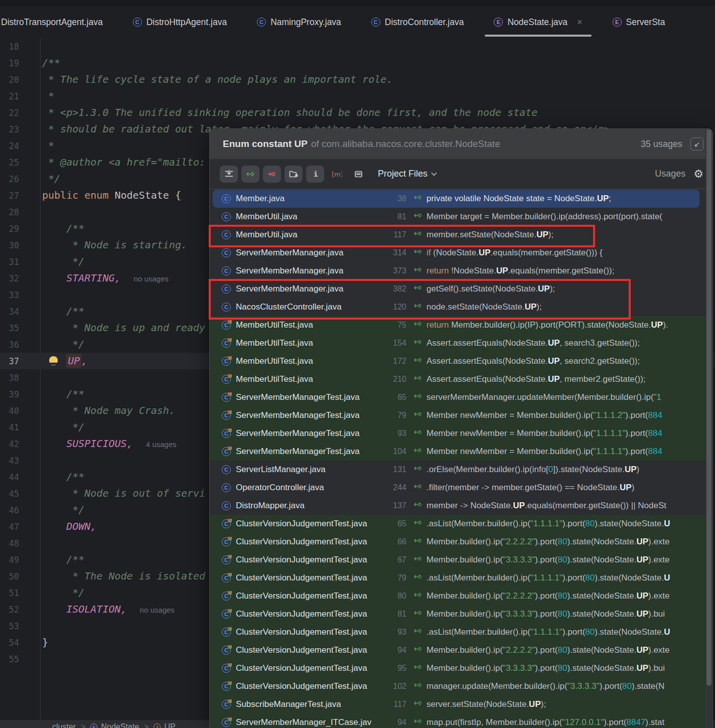 The image size is (715, 728). What do you see at coordinates (461, 704) in the screenshot?
I see `usage-row: CSubscribeManagerTest.java117server.setS…` at bounding box center [461, 704].